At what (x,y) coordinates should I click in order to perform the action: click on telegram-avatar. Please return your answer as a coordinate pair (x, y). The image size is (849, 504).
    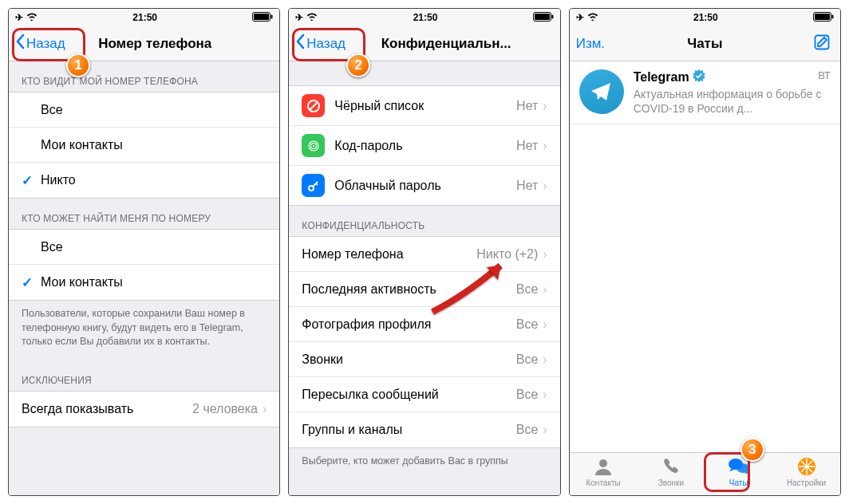
    Looking at the image, I should click on (602, 92).